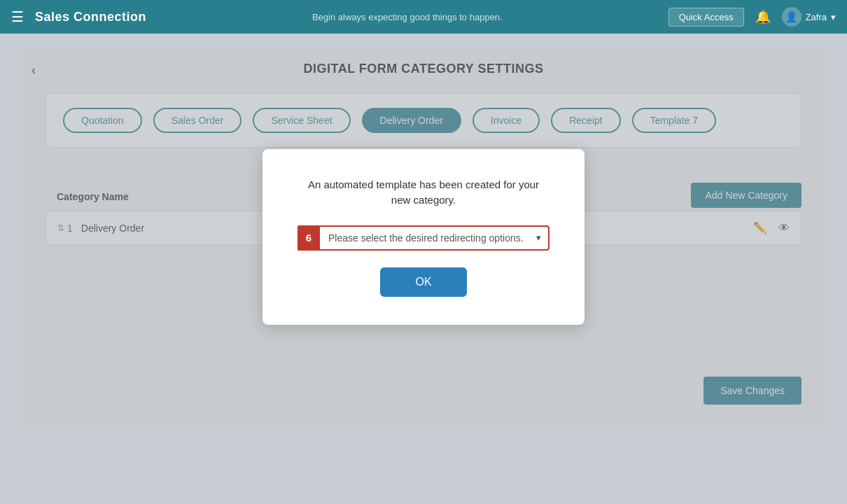 The image size is (847, 504). I want to click on select-row: 6 Please select the desired redirecting …, so click(424, 238).